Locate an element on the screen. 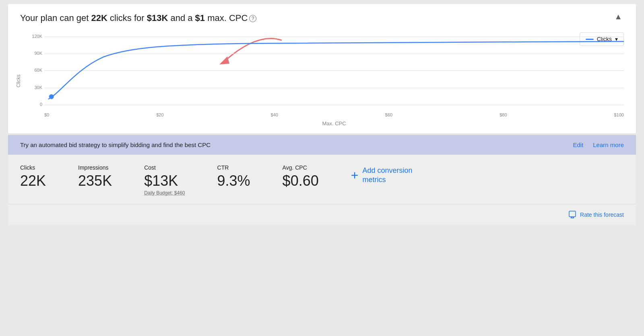 The height and width of the screenshot is (336, 644). metrics-section: Clicks 22K Impressions 235K Cost $13K Da… is located at coordinates (322, 179).